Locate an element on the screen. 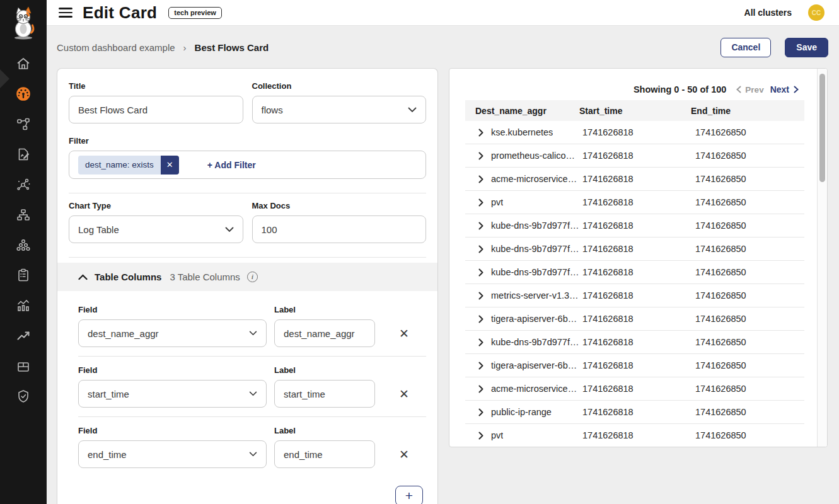 The width and height of the screenshot is (839, 504). sidebar-item-service-graph is located at coordinates (23, 124).